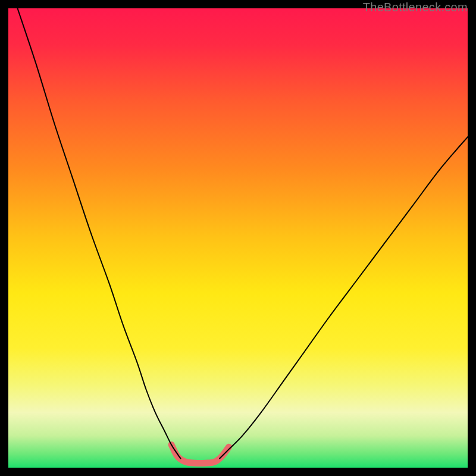 The width and height of the screenshot is (476, 476). I want to click on watermark-text: TheBottleneck.com, so click(415, 7).